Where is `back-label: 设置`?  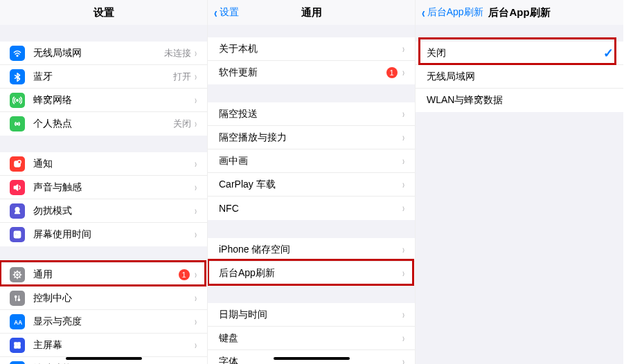
back-label: 设置 is located at coordinates (229, 12).